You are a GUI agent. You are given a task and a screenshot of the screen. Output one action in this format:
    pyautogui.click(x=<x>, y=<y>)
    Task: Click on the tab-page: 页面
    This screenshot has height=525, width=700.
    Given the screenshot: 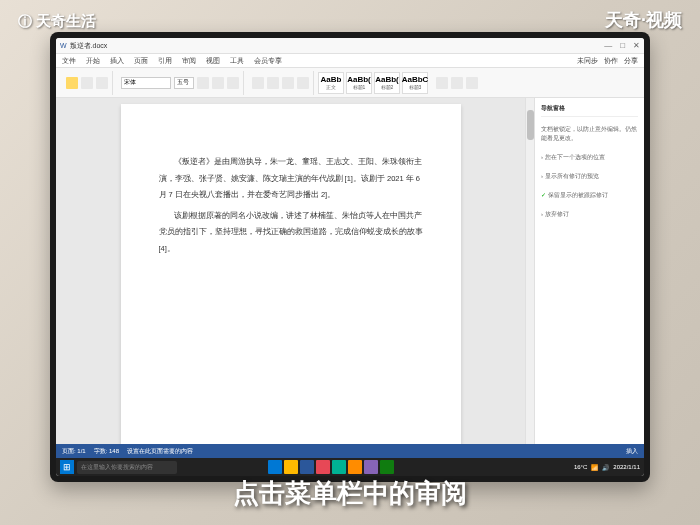 What is the action you would take?
    pyautogui.click(x=141, y=61)
    